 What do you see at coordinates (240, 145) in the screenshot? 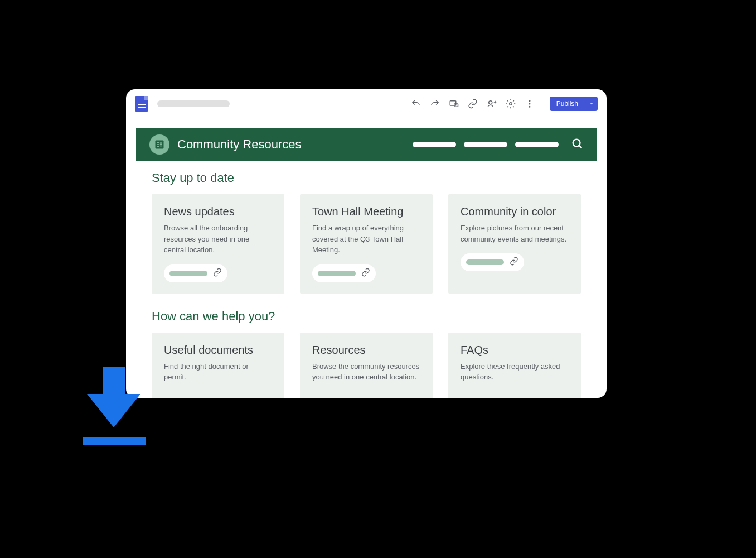
I see `site-title: Community Resources` at bounding box center [240, 145].